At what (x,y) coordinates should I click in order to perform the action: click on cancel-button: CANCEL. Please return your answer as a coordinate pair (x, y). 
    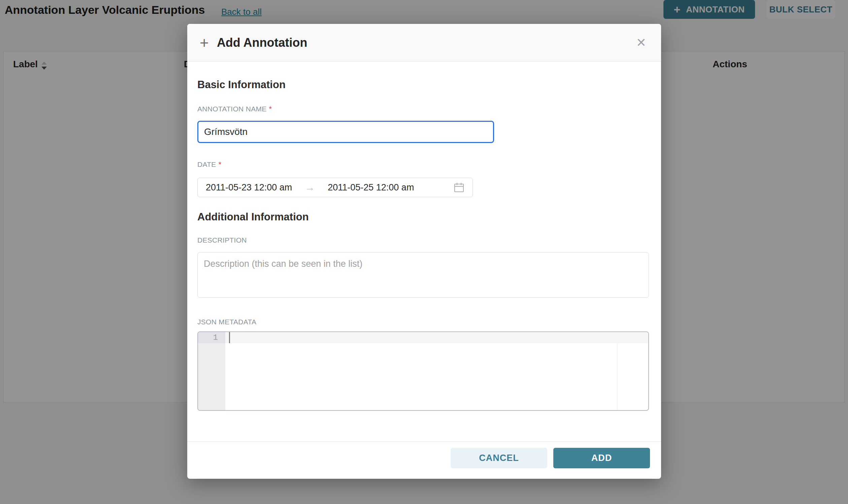
    Looking at the image, I should click on (499, 458).